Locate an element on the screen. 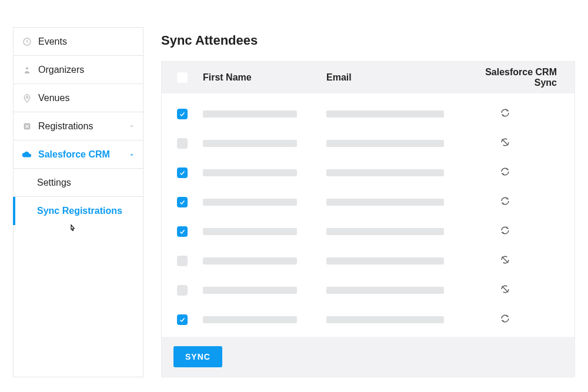 The image size is (588, 392). sidebar-item-events: Events is located at coordinates (78, 42).